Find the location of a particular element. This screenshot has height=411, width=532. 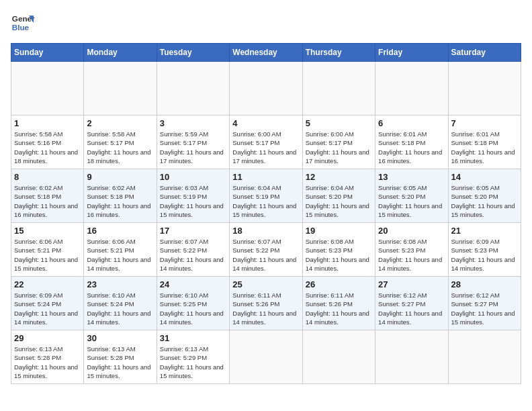

calendar-cell: 26 Sunrise: 6:11 AM Sunset: 5:26 PM Dayl… is located at coordinates (339, 304).